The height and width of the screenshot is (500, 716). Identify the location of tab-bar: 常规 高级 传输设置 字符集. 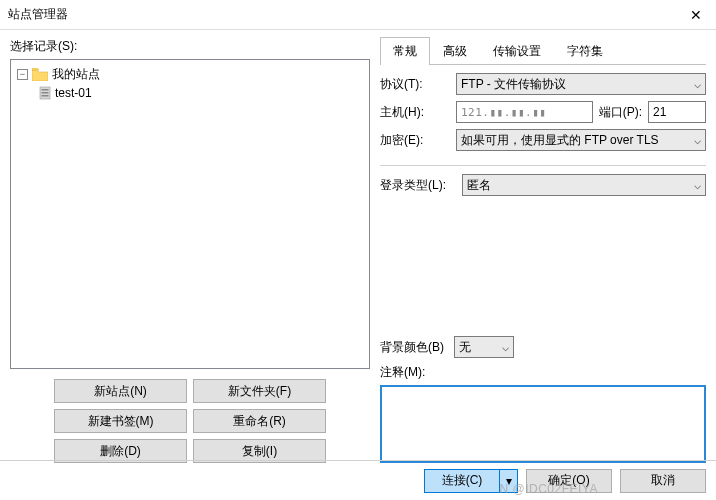
(543, 50).